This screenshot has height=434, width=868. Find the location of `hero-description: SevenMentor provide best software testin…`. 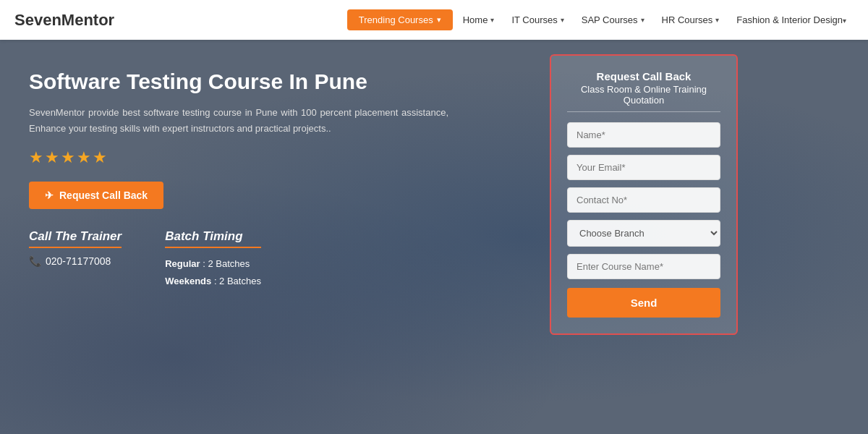

hero-description: SevenMentor provide best software testin… is located at coordinates (239, 121).